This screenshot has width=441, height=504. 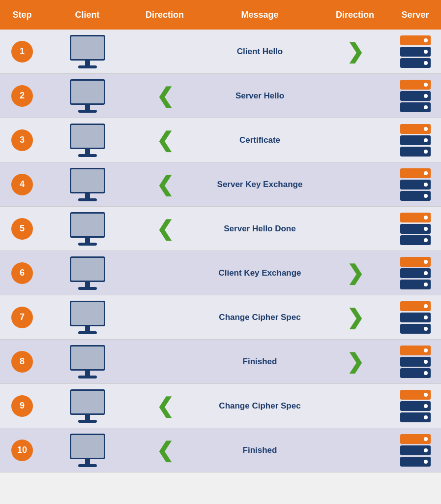 What do you see at coordinates (415, 15) in the screenshot?
I see `header-server: Server` at bounding box center [415, 15].